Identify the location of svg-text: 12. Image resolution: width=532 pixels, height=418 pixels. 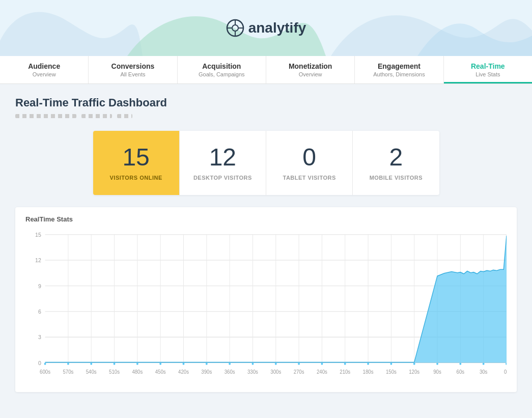
(38, 261).